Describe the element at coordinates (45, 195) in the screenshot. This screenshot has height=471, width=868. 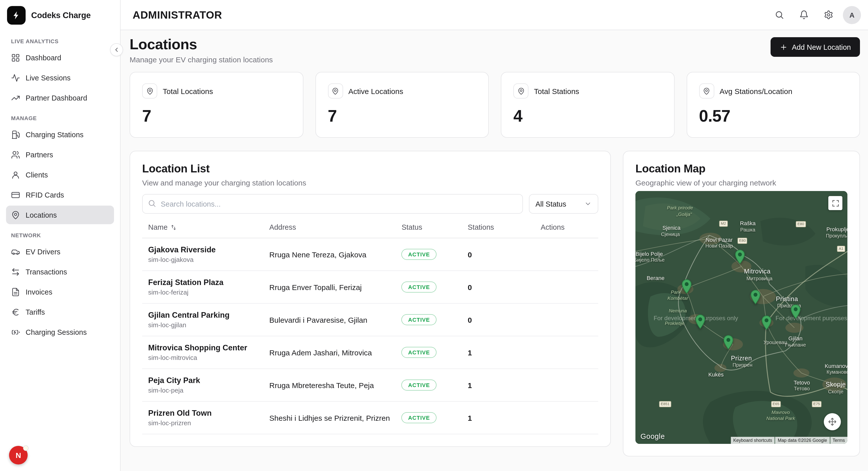
I see `sidebar-item-label: RFID Cards` at that location.